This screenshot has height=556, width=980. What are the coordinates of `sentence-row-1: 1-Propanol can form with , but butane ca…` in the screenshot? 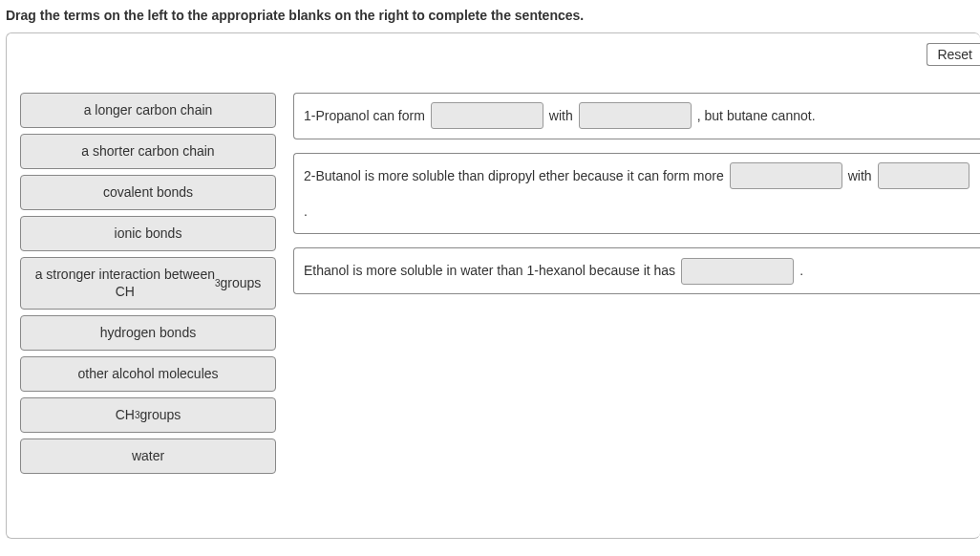 It's located at (636, 117).